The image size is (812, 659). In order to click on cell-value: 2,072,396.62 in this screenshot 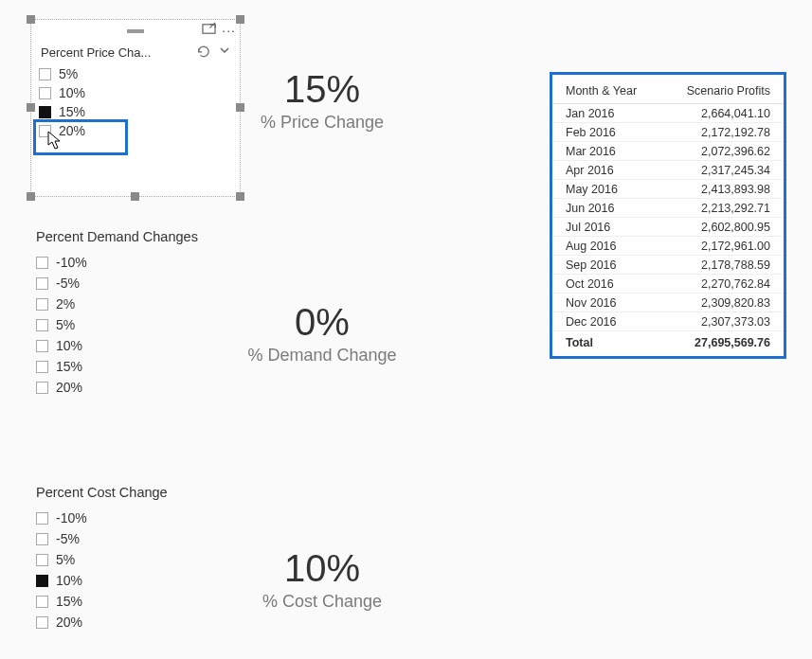, I will do `click(722, 151)`.